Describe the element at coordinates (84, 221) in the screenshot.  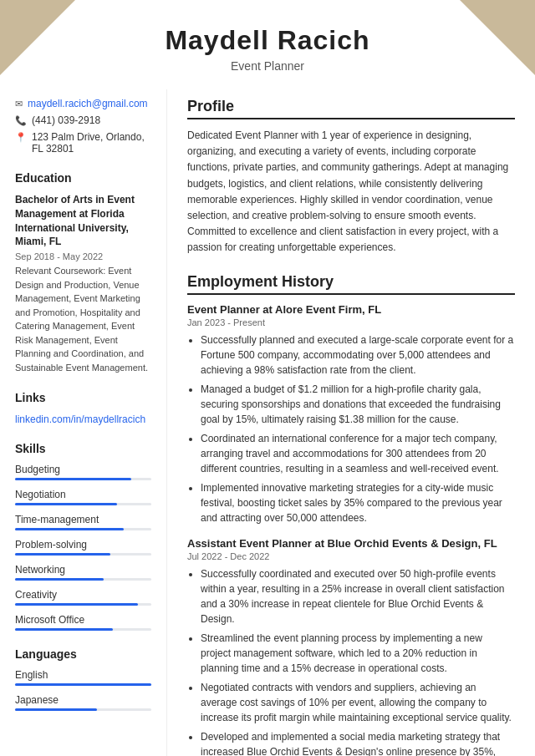
I see `edu-degree: Bachelor of Arts in Event Management at …` at that location.